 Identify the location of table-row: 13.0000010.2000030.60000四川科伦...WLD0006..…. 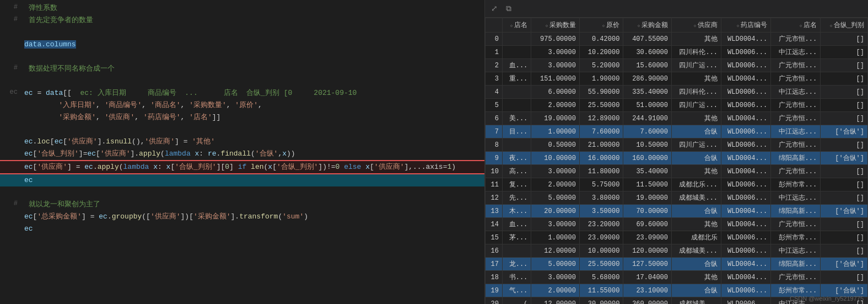
(677, 52).